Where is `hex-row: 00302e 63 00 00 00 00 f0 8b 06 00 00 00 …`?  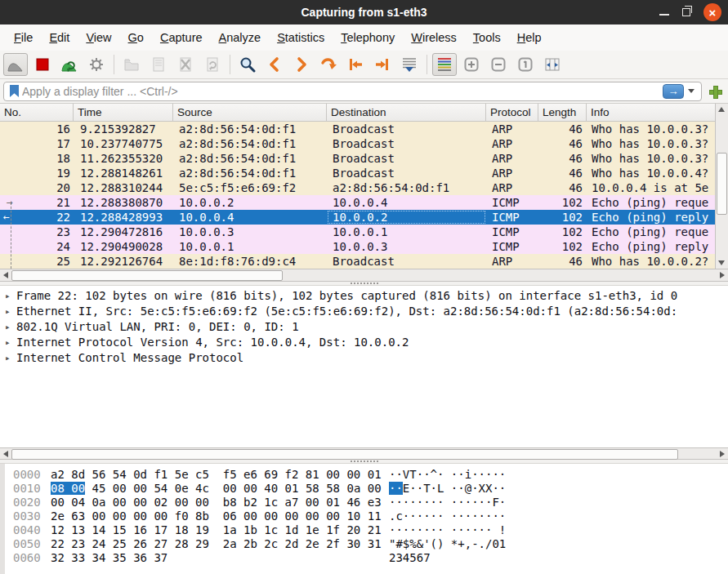 hex-row: 00302e 63 00 00 00 00 f0 8b 06 00 00 00 … is located at coordinates (371, 516).